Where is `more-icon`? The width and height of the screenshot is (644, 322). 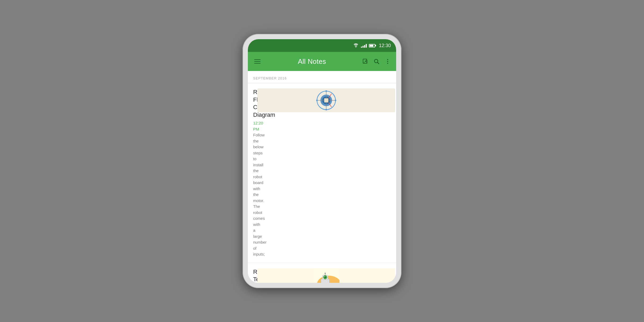
more-icon is located at coordinates (388, 61).